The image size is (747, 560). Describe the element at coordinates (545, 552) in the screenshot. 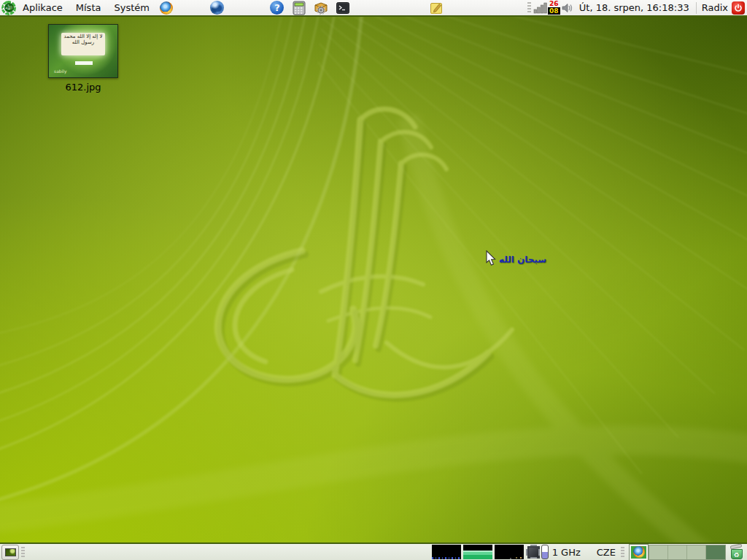

I see `frequency-gauge-icon` at that location.